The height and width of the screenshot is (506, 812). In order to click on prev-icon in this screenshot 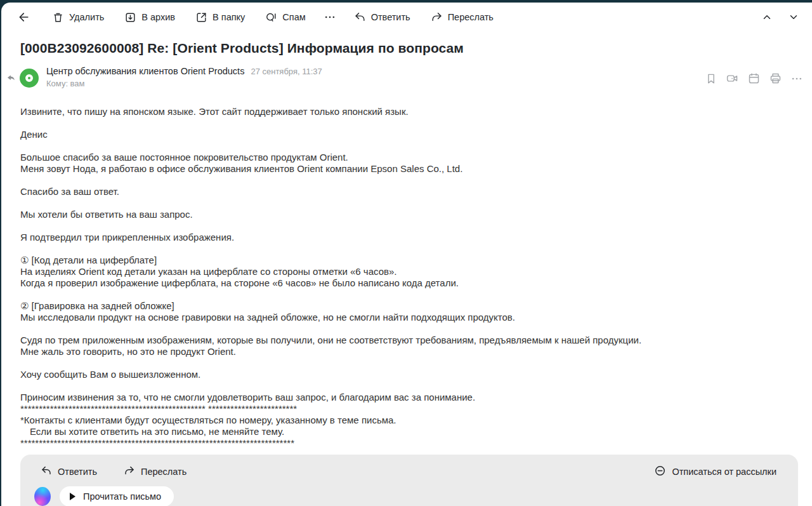, I will do `click(767, 17)`.